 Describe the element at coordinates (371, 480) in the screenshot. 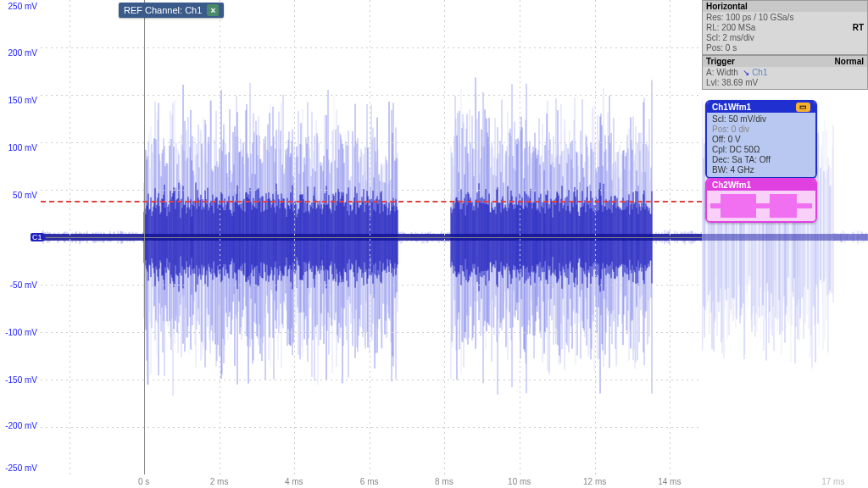

I see `x-axis-labels: 0 s 2 ms 4 ms 6 ms 8 ms 10 ms 12 ms 14 m…` at that location.